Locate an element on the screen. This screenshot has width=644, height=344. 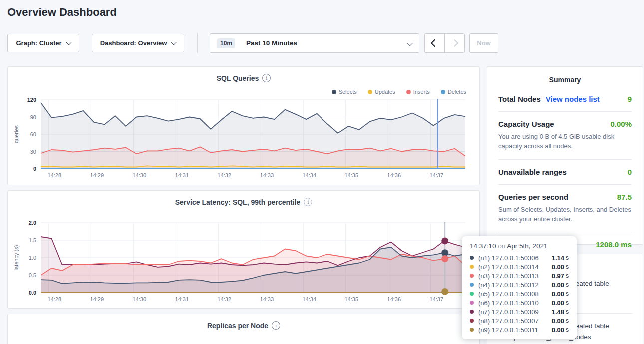
tooltip-row: (n4) 127.0.0.1:503120.00s is located at coordinates (519, 285).